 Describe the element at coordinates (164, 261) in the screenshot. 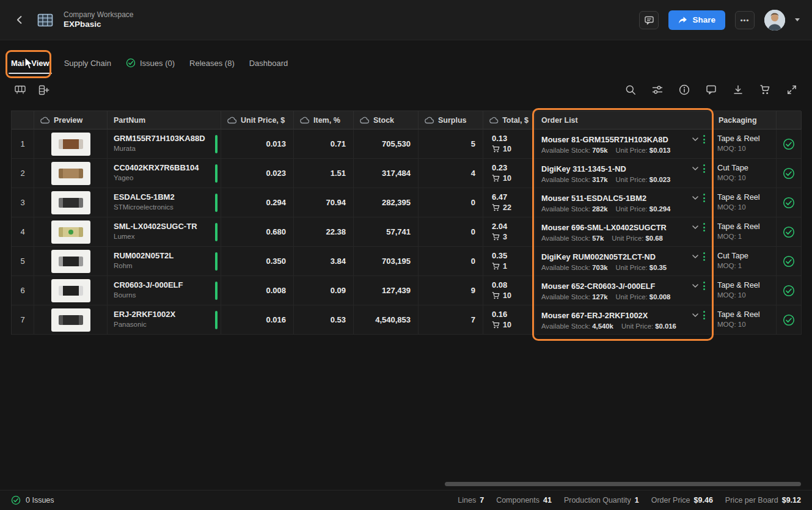

I see `partnum-cell: RUM002N05T2L Rohm` at that location.